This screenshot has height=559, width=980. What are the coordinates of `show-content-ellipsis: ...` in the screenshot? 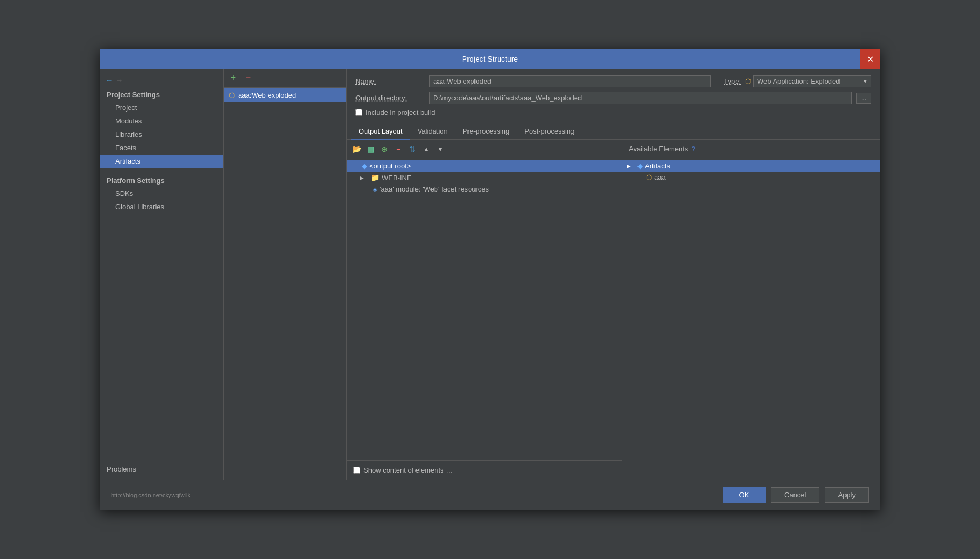 It's located at (450, 470).